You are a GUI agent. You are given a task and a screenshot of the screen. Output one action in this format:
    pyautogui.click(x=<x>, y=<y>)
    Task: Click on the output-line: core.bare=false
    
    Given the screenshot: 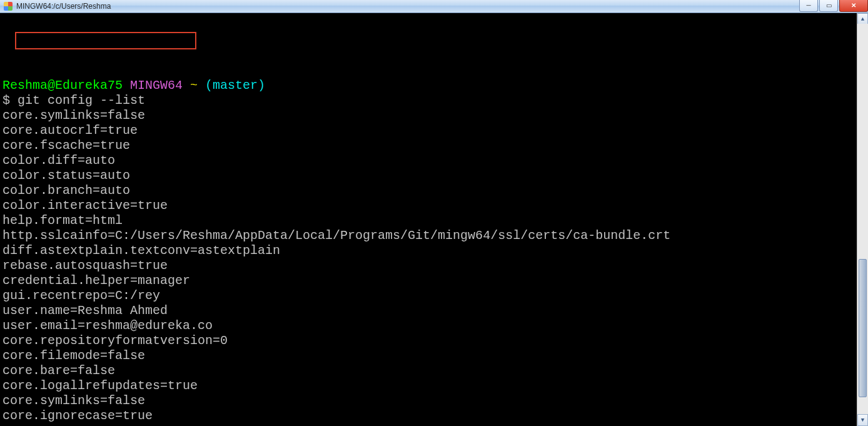 What is the action you would take?
    pyautogui.click(x=435, y=371)
    